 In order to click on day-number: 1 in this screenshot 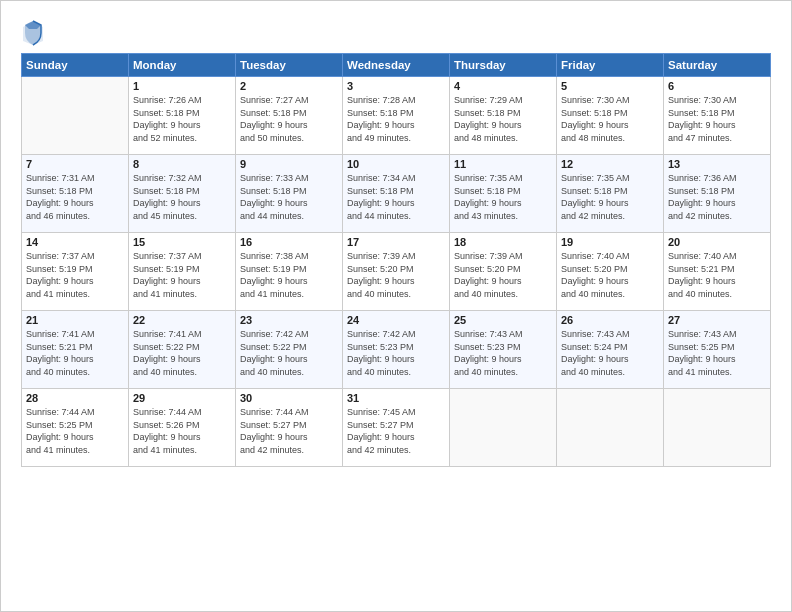, I will do `click(182, 86)`.